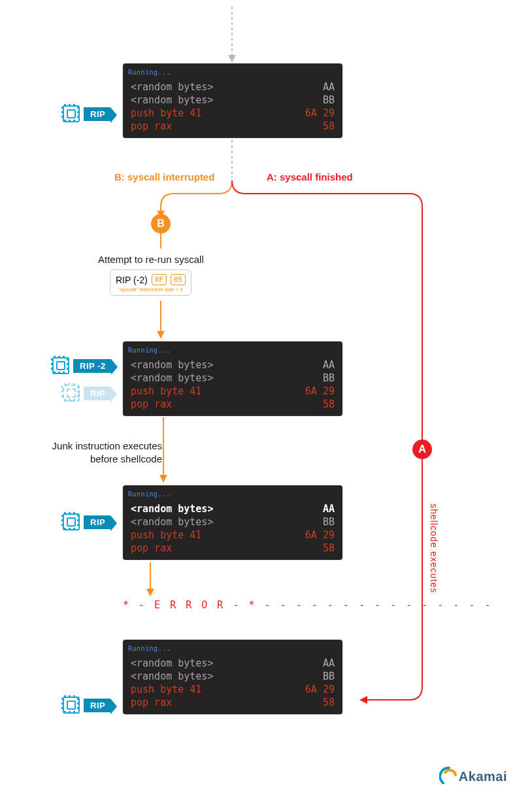  Describe the element at coordinates (449, 776) in the screenshot. I see `akamai-swoosh-icon` at that location.